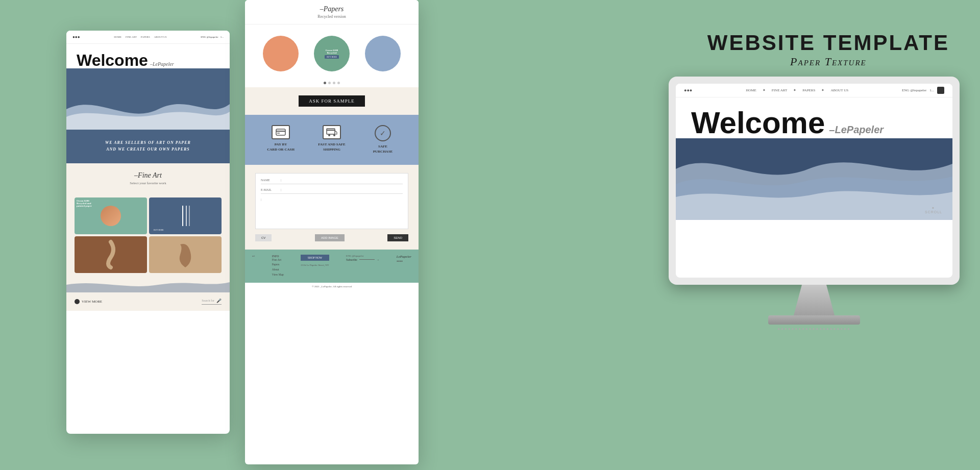 Image resolution: width=980 pixels, height=470 pixels. Describe the element at coordinates (332, 83) in the screenshot. I see `mid-carousel-dots` at that location.